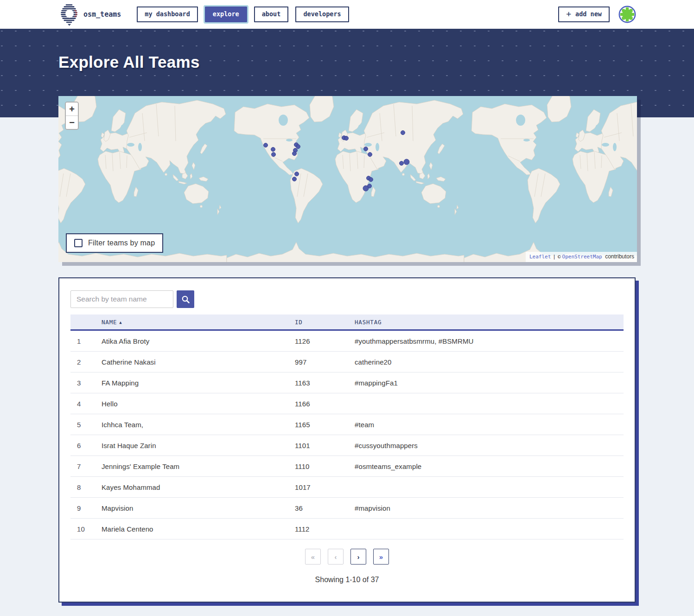 This screenshot has height=616, width=694. What do you see at coordinates (347, 322) in the screenshot?
I see `table-header-row: NAME▲ ID HASHTAG` at bounding box center [347, 322].